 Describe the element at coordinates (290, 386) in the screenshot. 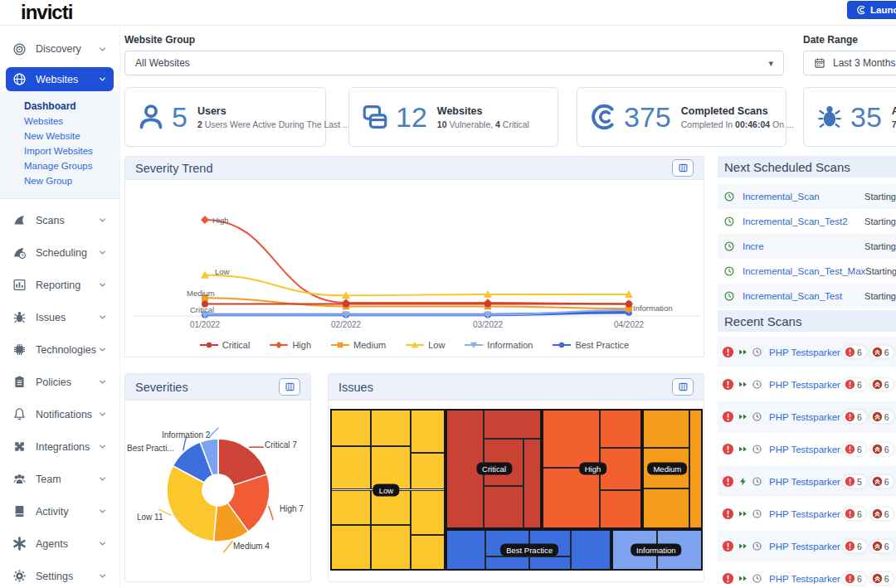

I see `severities-table-view-button` at that location.